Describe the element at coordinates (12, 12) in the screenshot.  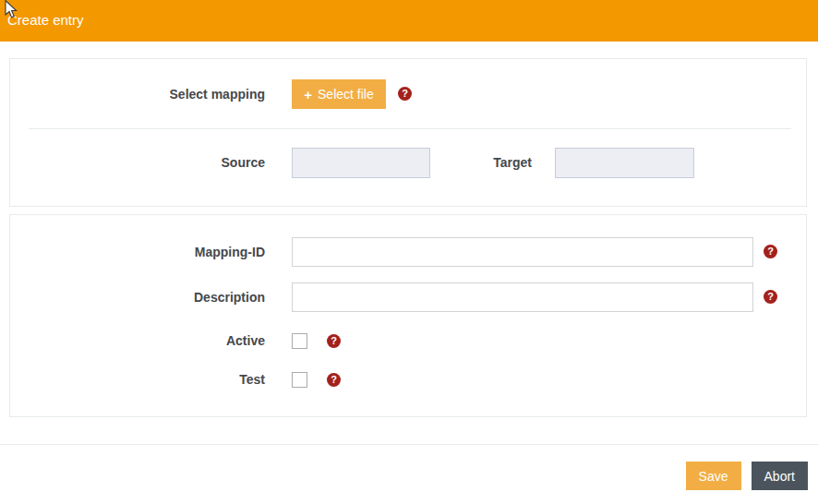
I see `mouse-cursor-icon` at that location.